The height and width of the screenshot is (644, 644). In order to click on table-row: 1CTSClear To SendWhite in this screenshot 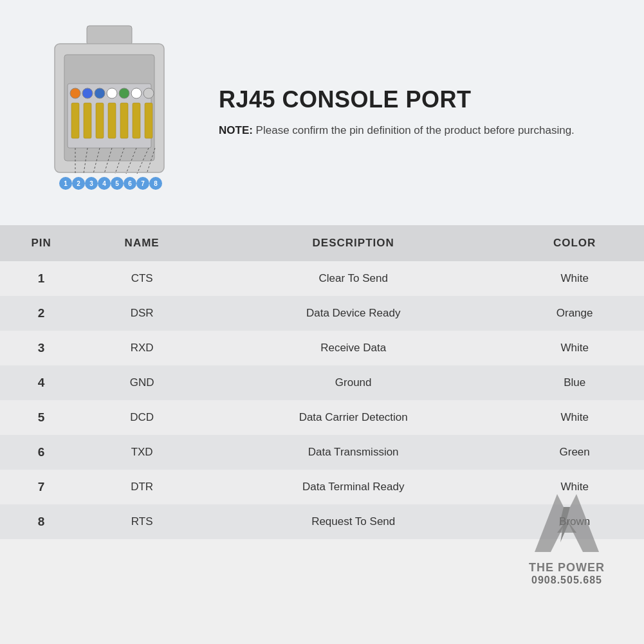, I will do `click(322, 279)`.